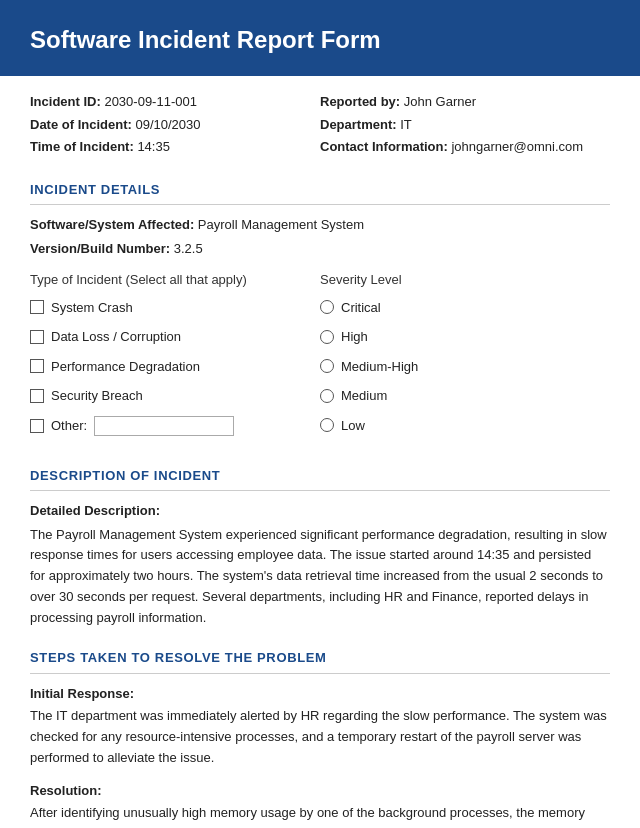 Image resolution: width=640 pixels, height=828 pixels. I want to click on radio-medium-high-circle, so click(327, 366).